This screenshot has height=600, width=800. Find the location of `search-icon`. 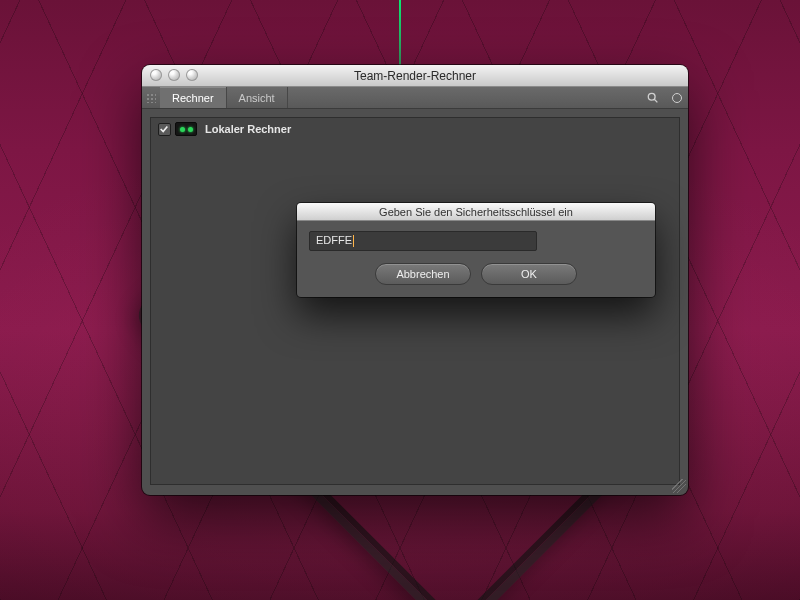

search-icon is located at coordinates (652, 98).